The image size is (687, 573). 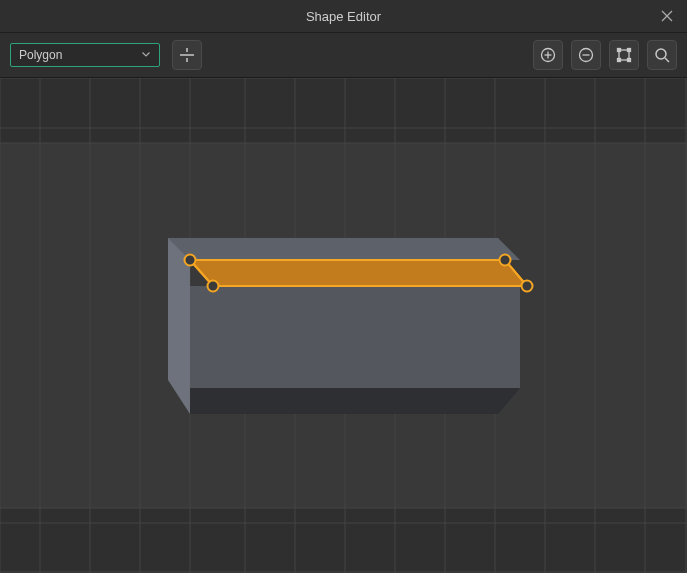 I want to click on close-button, so click(x=667, y=16).